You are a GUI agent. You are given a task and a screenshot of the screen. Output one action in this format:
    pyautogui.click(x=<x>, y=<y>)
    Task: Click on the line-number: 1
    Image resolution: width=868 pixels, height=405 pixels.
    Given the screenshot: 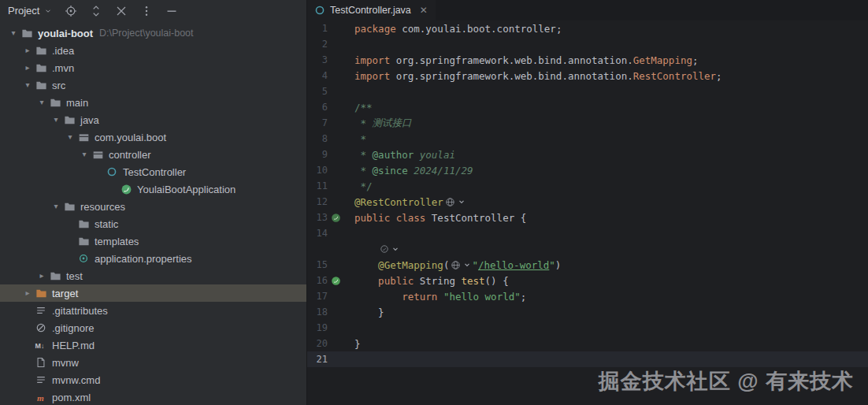 What is the action you would take?
    pyautogui.click(x=317, y=28)
    